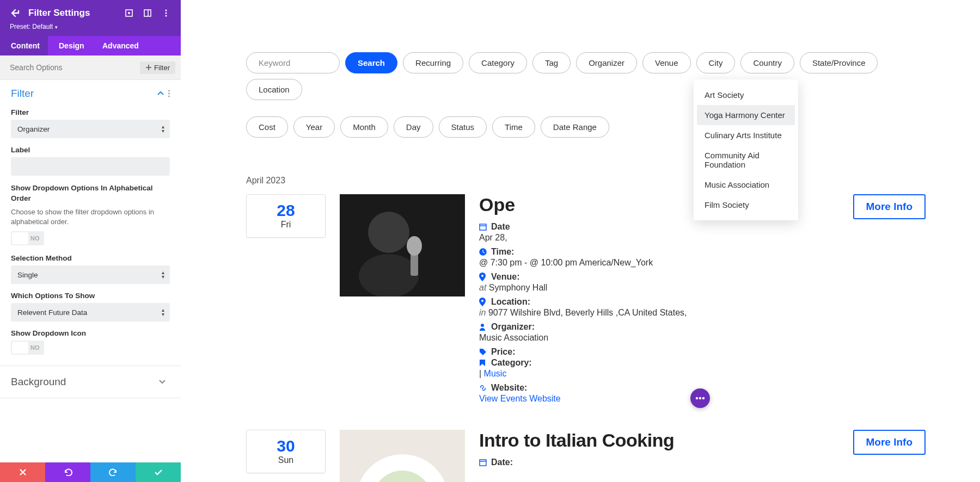 The height and width of the screenshot is (482, 980). What do you see at coordinates (463, 127) in the screenshot?
I see `pill-status: Status` at bounding box center [463, 127].